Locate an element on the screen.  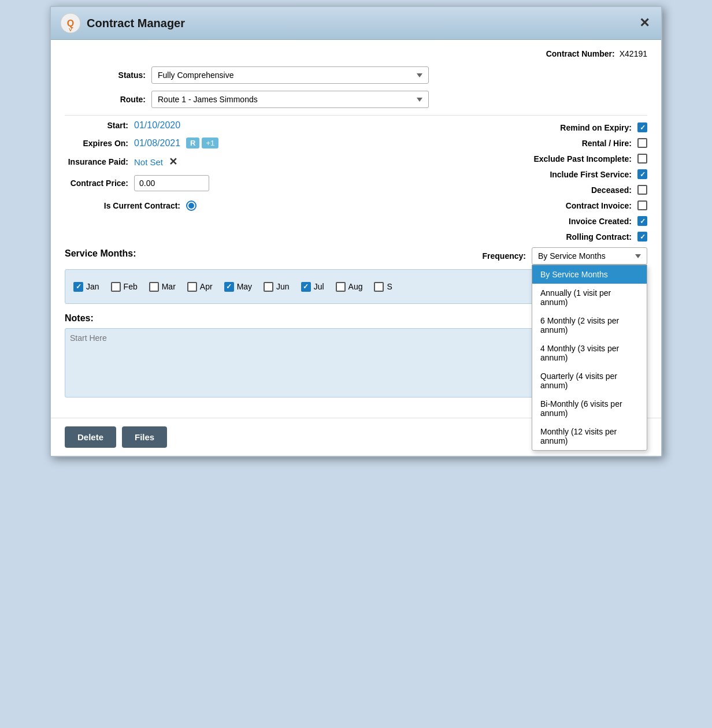
invoice-created-row: Invoice Created: is located at coordinates (505, 221).